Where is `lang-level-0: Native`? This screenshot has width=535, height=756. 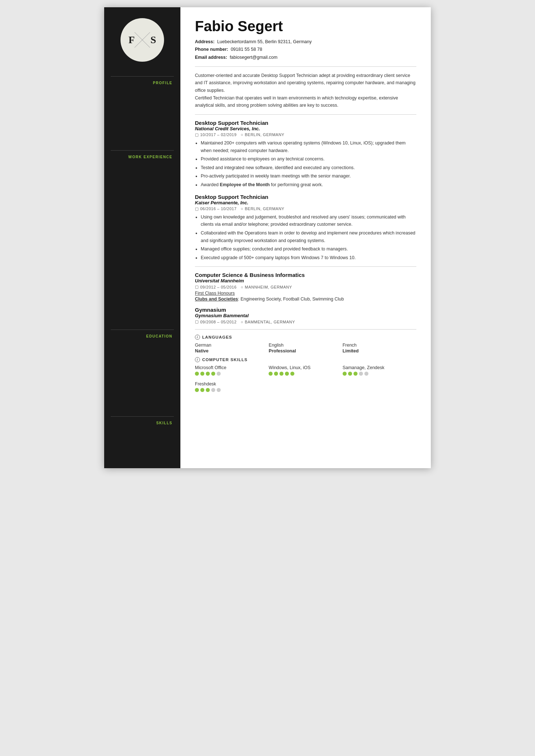 lang-level-0: Native is located at coordinates (232, 351).